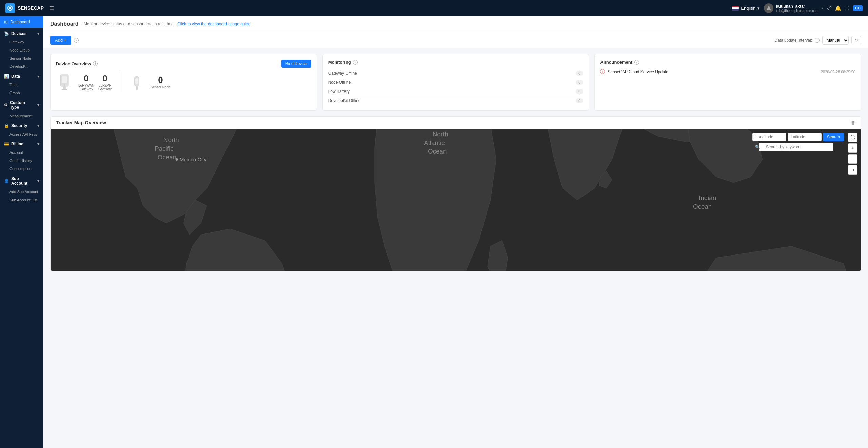 Image resolution: width=868 pixels, height=448 pixels. Describe the element at coordinates (579, 82) in the screenshot. I see `node-offline-count: 0` at that location.